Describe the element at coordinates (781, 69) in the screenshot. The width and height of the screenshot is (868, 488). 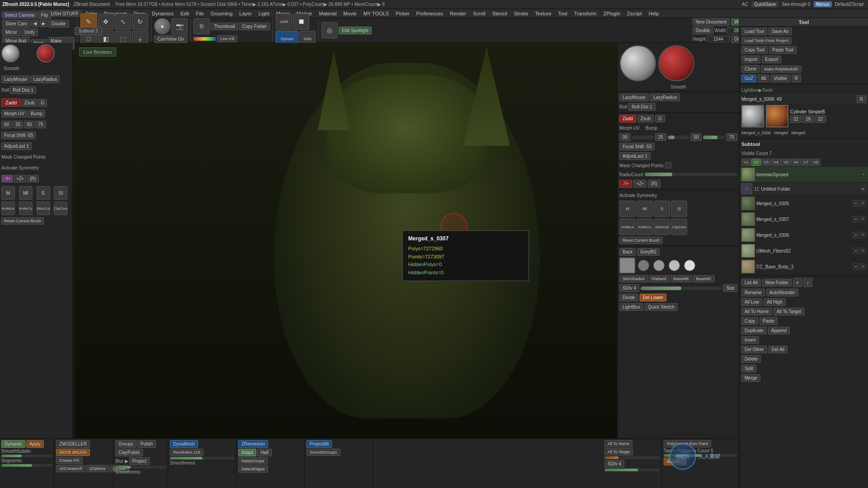
I see `make-polymesh-btn: Make PolyMesh3D` at that location.